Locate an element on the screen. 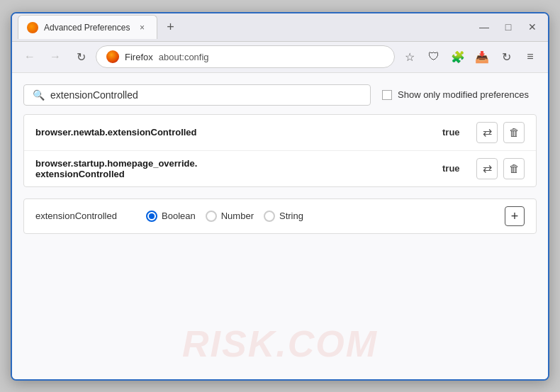 Image resolution: width=560 pixels, height=392 pixels. shield-icon: 🛡 is located at coordinates (434, 57).